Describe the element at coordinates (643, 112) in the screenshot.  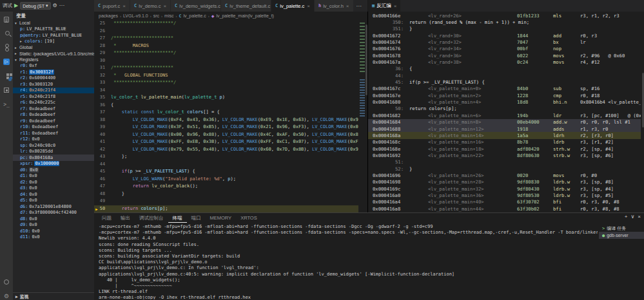
I see `disassembly-scrollbar` at that location.